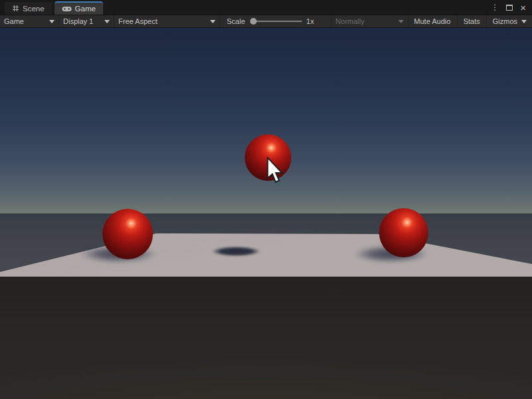  I want to click on mute-audio-button: Mute Audio, so click(432, 21).